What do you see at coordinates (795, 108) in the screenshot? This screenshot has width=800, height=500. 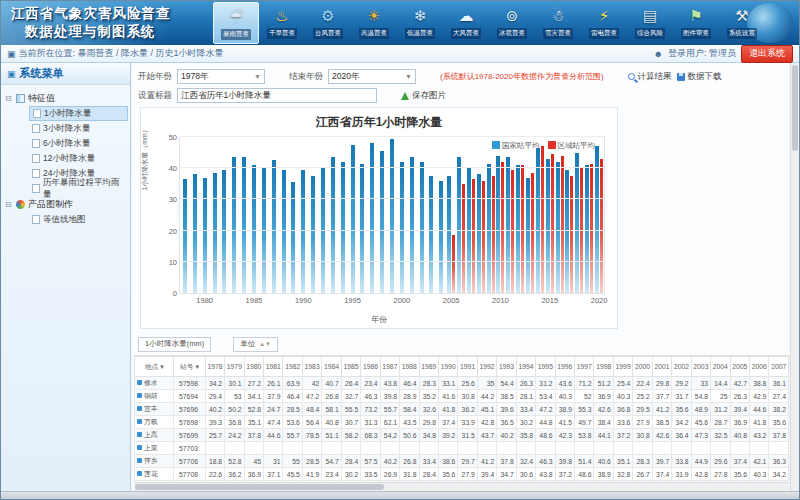 I see `vertical-scrollbar-thumb` at bounding box center [795, 108].